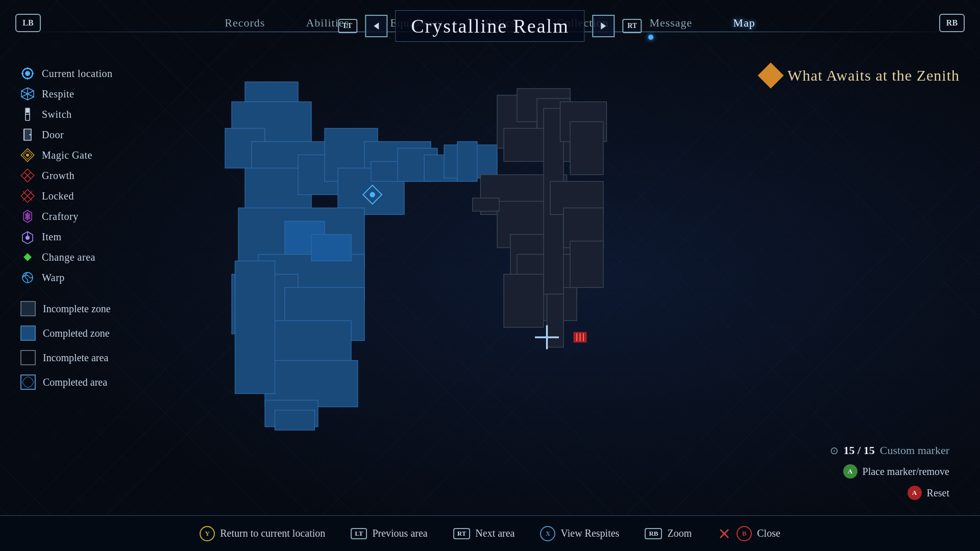  What do you see at coordinates (28, 196) in the screenshot?
I see `locked-icon` at bounding box center [28, 196].